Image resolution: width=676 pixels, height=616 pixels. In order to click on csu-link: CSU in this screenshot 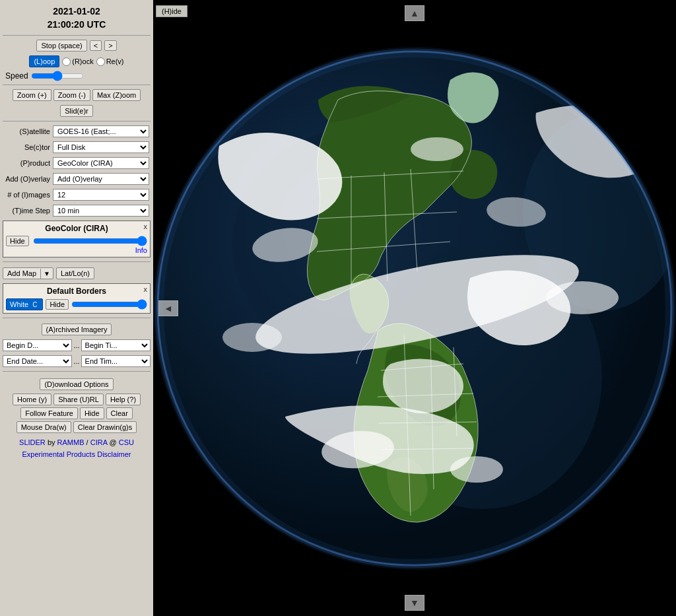, I will do `click(127, 442)`.